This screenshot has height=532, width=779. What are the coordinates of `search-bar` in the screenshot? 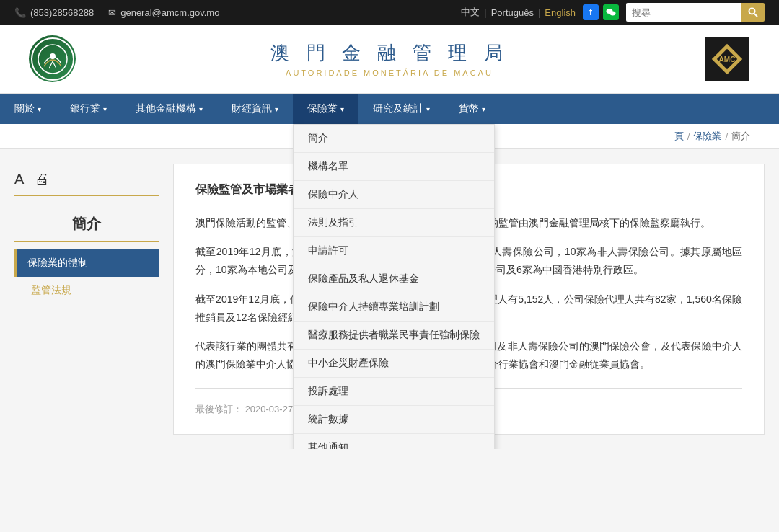 It's located at (695, 12).